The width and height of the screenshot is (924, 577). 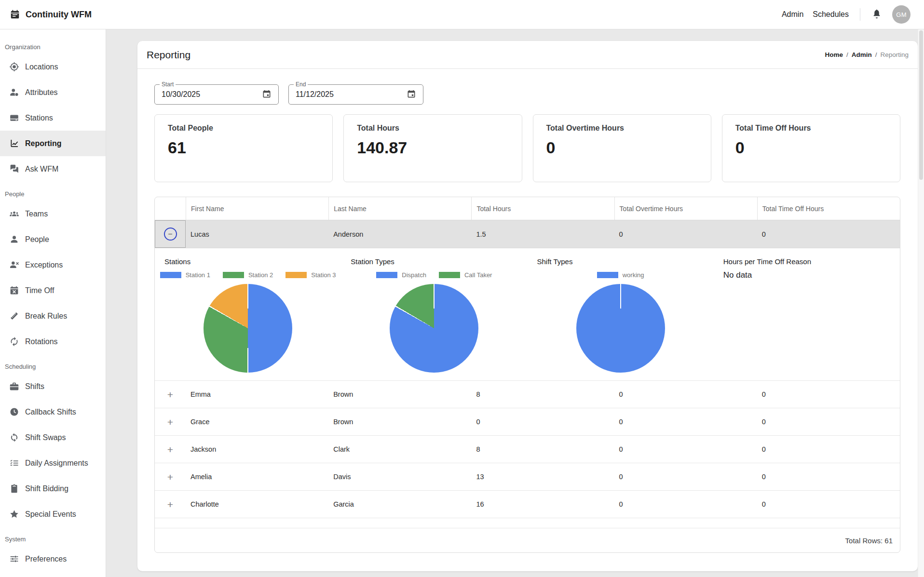 I want to click on table-header-row: First Name Last Name Total Hours Total O…, so click(x=528, y=209).